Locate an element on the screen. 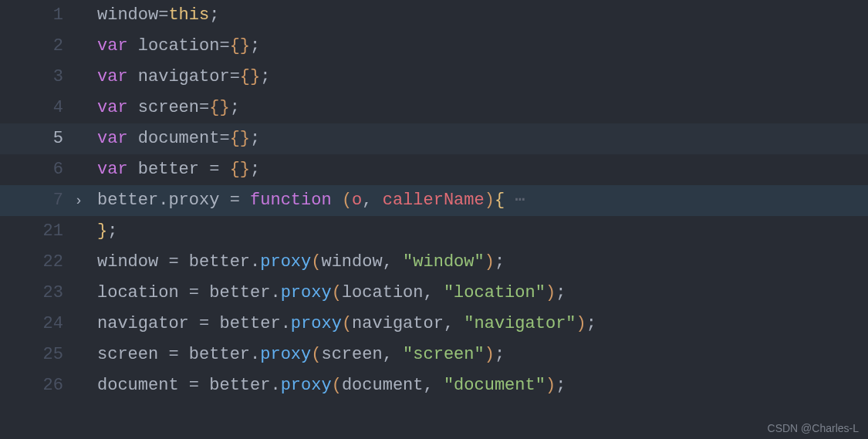 This screenshot has width=868, height=439. line-number: 6 is located at coordinates (35, 170).